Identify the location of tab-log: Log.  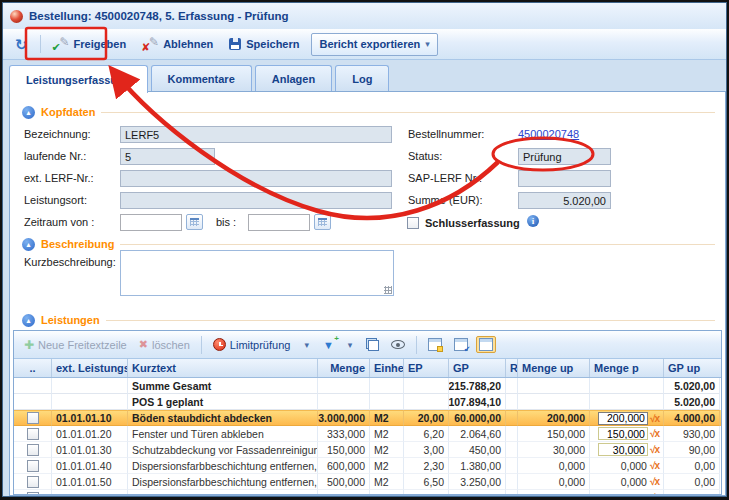
(362, 78).